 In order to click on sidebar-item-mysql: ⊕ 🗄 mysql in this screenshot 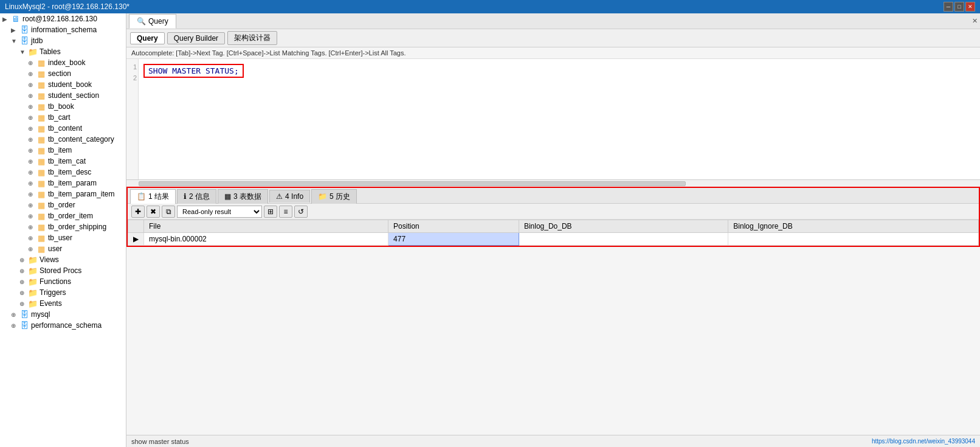, I will do `click(63, 314)`.